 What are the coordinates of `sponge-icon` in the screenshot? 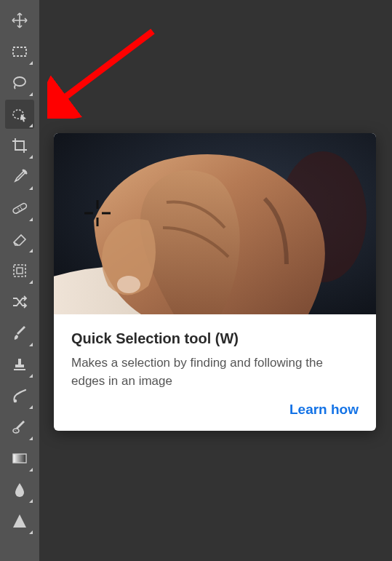 It's located at (20, 427).